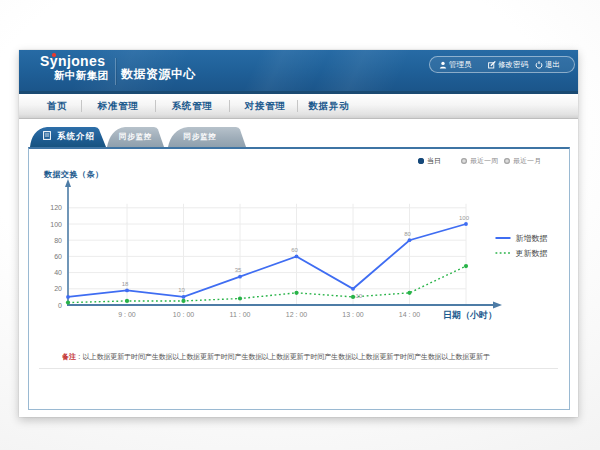  What do you see at coordinates (513, 65) in the screenshot?
I see `change-password-label: 修改密码` at bounding box center [513, 65].